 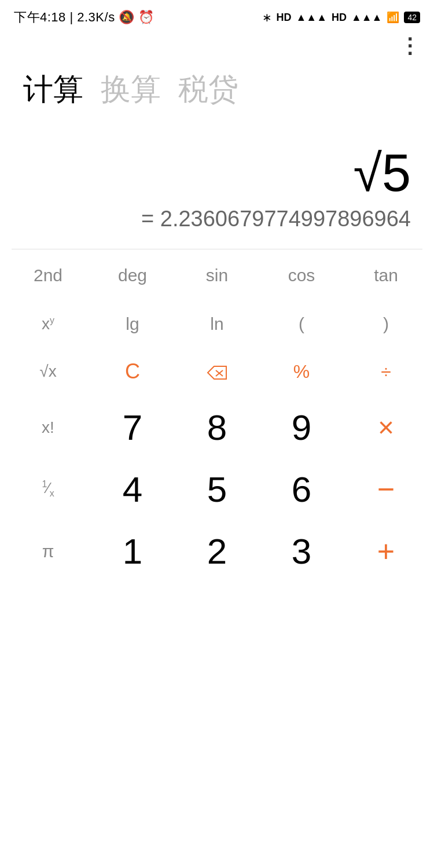 What do you see at coordinates (217, 551) in the screenshot?
I see `calc-row-5: π 1 2 3 +` at bounding box center [217, 551].